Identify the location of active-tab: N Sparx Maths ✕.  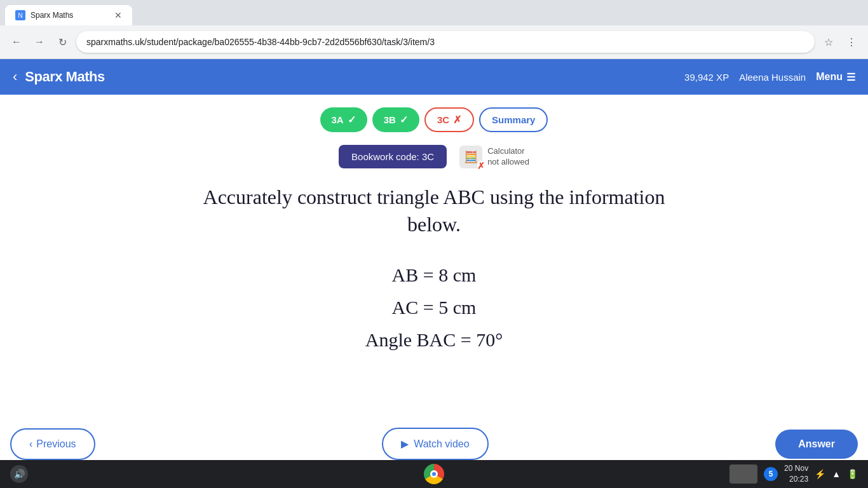
(69, 15).